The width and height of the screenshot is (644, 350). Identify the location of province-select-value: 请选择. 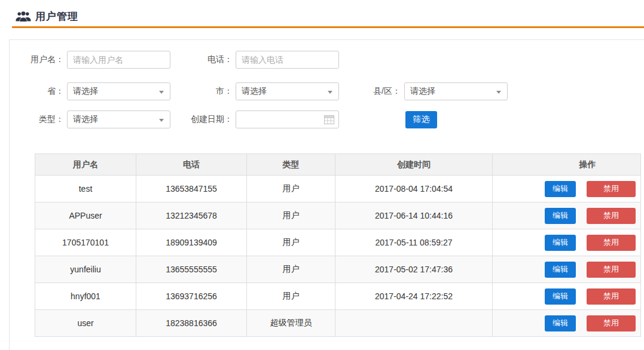
(86, 91).